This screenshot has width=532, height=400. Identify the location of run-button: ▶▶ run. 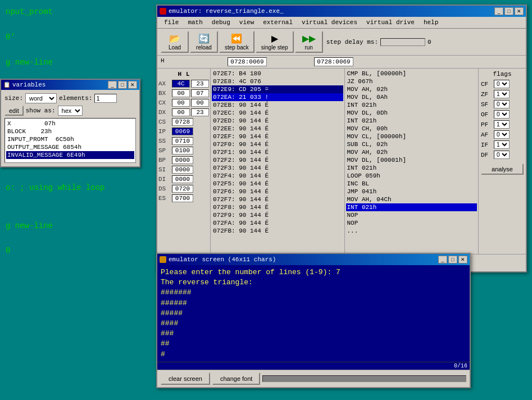
(309, 42).